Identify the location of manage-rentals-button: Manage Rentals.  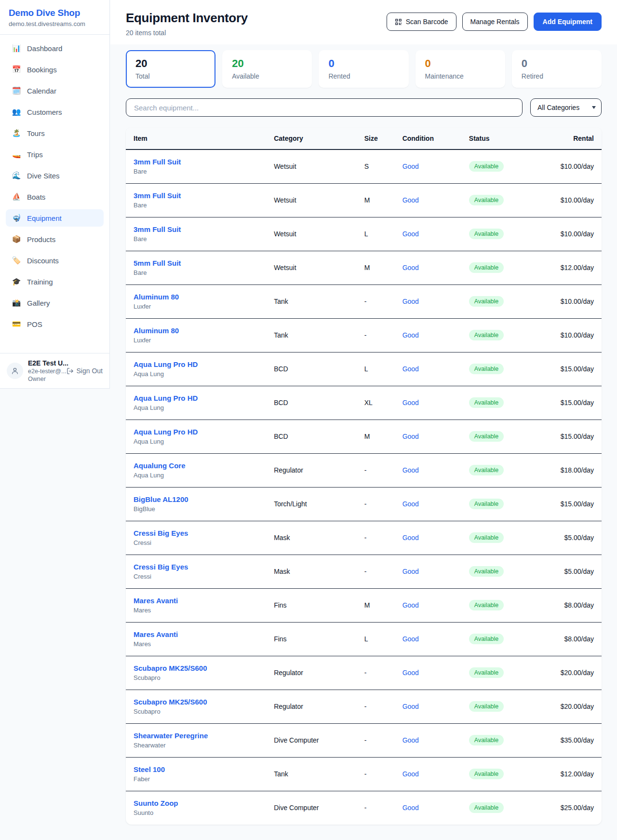
(495, 22).